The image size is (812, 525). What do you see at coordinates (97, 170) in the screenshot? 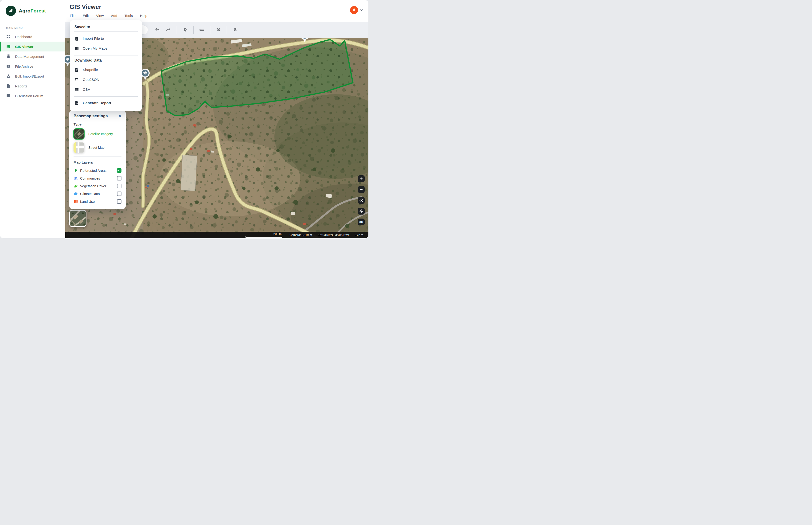
I see `layer-reforested-areas: Reforested Areas` at bounding box center [97, 170].